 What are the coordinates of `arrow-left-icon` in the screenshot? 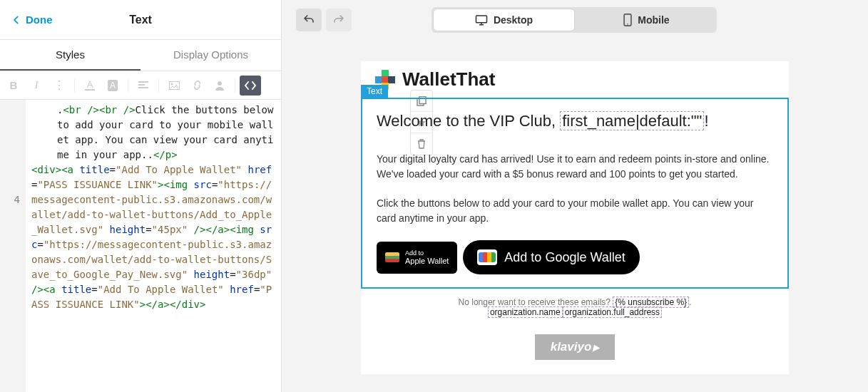 It's located at (16, 20).